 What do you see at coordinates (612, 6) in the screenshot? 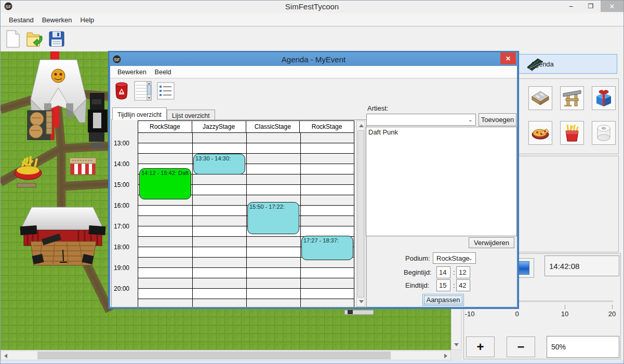
I see `close-button: ✕` at bounding box center [612, 6].